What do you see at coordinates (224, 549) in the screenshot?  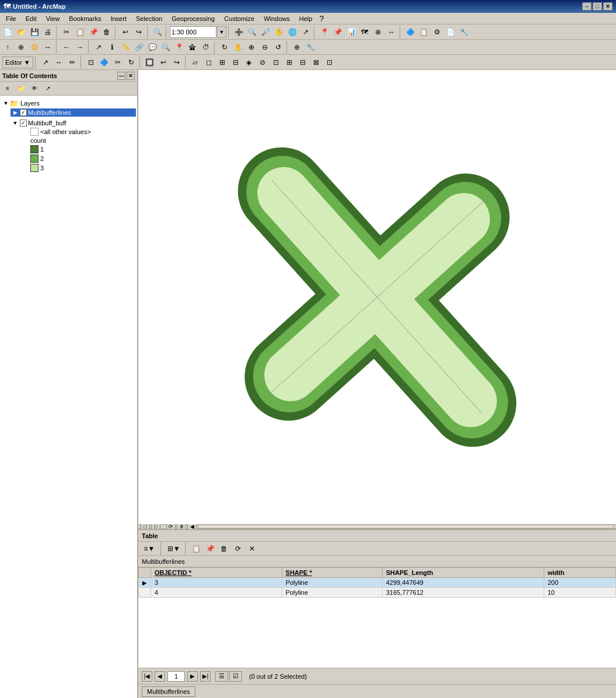 I see `table-delete-btn: 🗑` at bounding box center [224, 549].